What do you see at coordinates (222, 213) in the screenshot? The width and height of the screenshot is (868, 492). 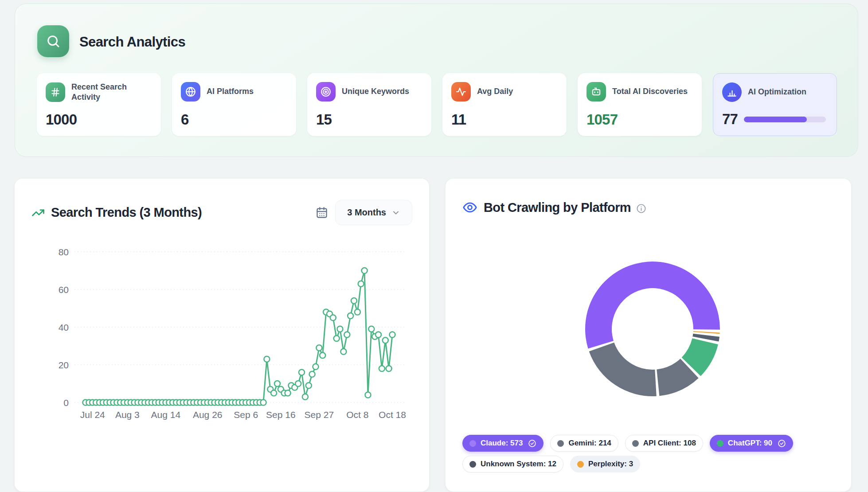 I see `search-trends-header: Search Trends (3 Months) 3 Months` at bounding box center [222, 213].